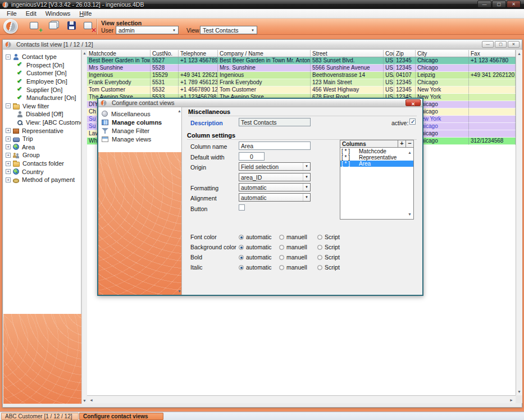 This screenshot has width=524, height=420. What do you see at coordinates (242, 267) in the screenshot?
I see `italic-automatic-radio` at bounding box center [242, 267].